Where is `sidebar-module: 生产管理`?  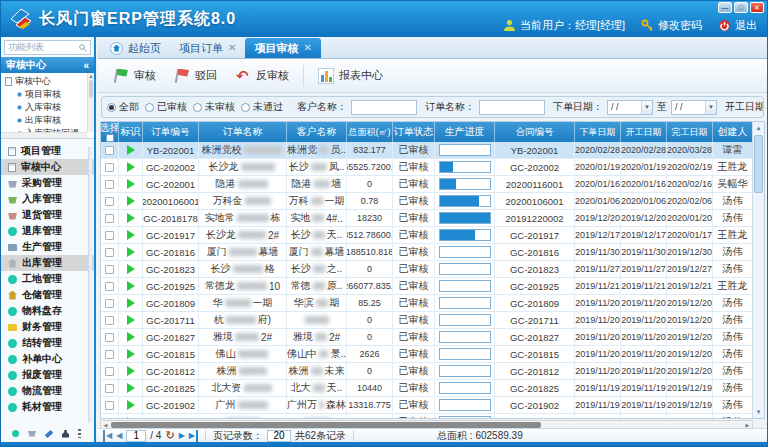 sidebar-module: 生产管理 is located at coordinates (48, 247).